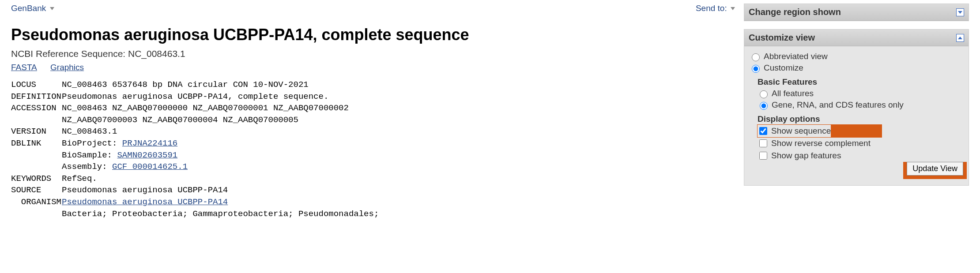 The width and height of the screenshot is (980, 273). Describe the element at coordinates (860, 119) in the screenshot. I see `display-options-title: Display options` at that location.